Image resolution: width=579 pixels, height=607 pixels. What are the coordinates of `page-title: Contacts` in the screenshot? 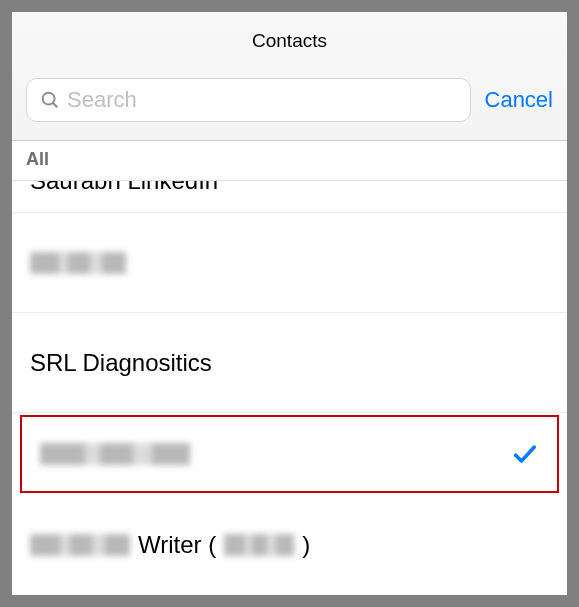 It's located at (290, 40).